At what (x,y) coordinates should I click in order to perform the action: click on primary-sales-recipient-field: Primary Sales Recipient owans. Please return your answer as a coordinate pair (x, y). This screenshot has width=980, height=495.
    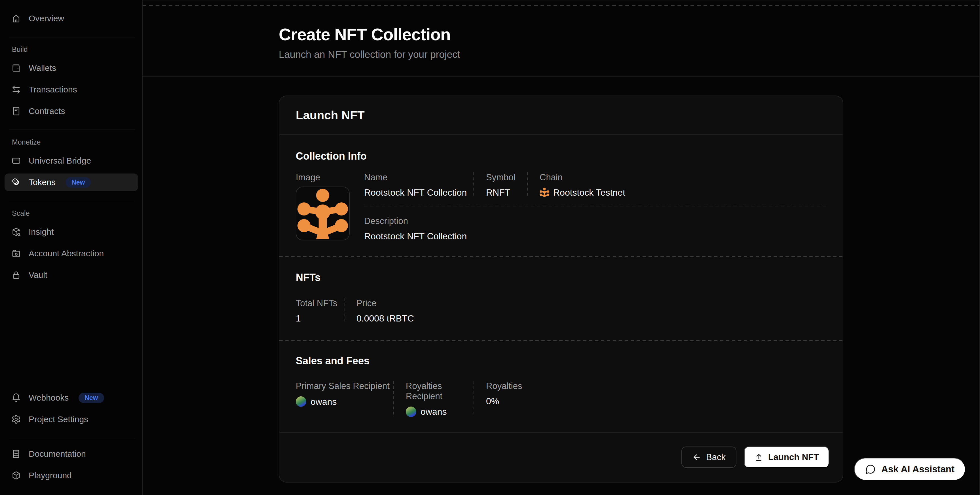
    Looking at the image, I should click on (345, 399).